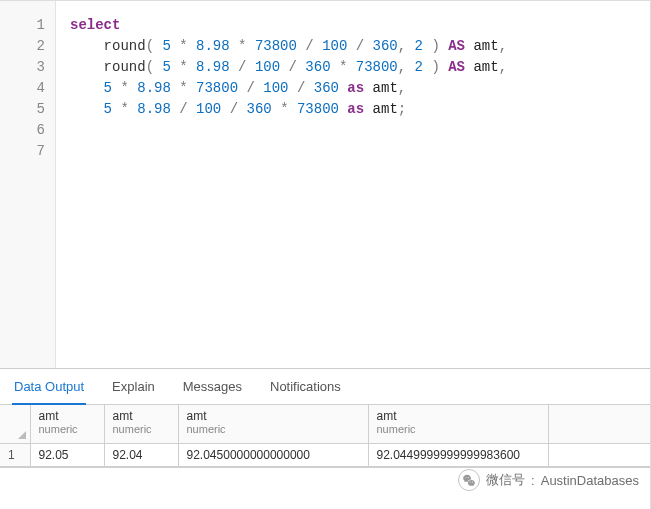  What do you see at coordinates (600, 424) in the screenshot?
I see `column-header-empty` at bounding box center [600, 424].